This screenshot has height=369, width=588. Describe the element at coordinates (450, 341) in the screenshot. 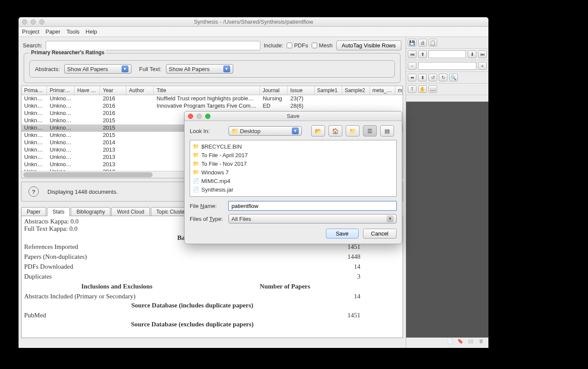

I see `page-icon: 📄` at that location.